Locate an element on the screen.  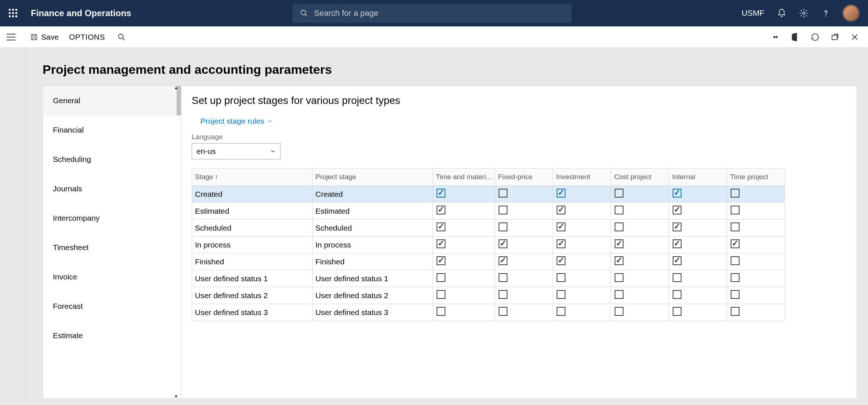
project-stage-cell: User defined status 3 is located at coordinates (373, 312).